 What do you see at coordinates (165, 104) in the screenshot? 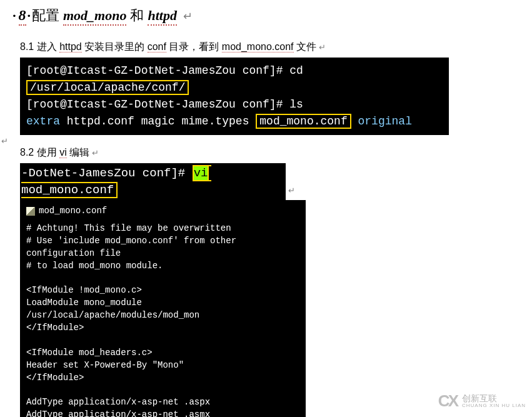
I see `terminal-prompt: [root@Itcast-GZ-DotNet-JamesZou conf]# l…` at bounding box center [165, 104].